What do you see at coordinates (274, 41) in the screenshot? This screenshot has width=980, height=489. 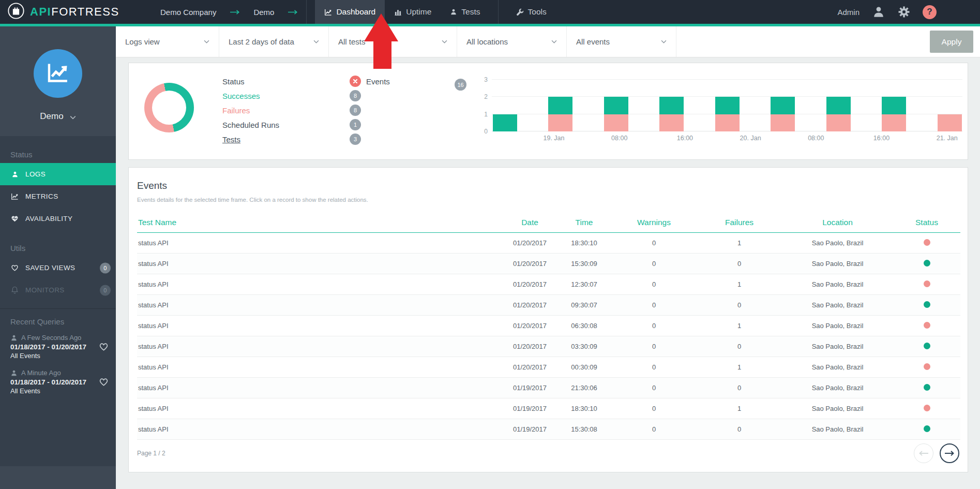 I see `filter-dropdown-timeframe: Last 2 days of data` at bounding box center [274, 41].